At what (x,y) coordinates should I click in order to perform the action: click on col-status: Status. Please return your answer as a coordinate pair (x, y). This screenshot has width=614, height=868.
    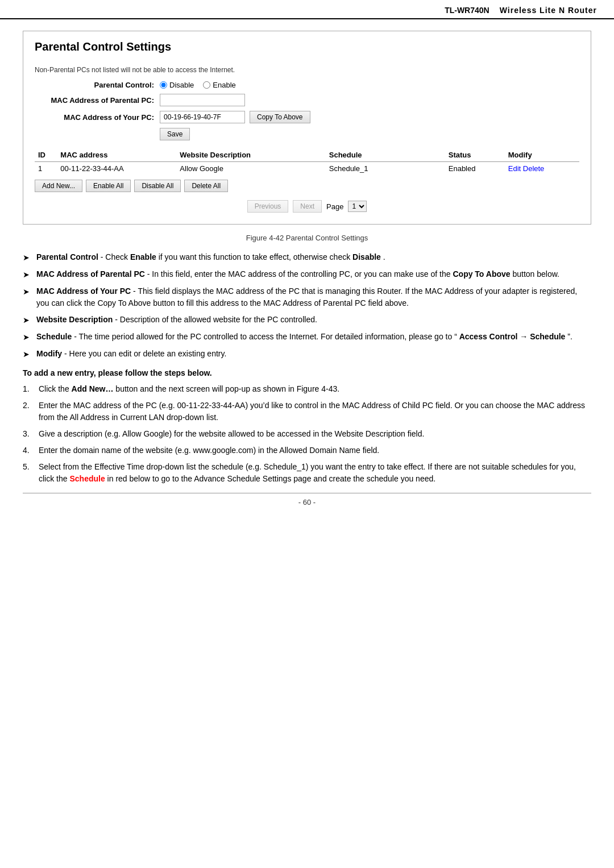
    Looking at the image, I should click on (475, 155).